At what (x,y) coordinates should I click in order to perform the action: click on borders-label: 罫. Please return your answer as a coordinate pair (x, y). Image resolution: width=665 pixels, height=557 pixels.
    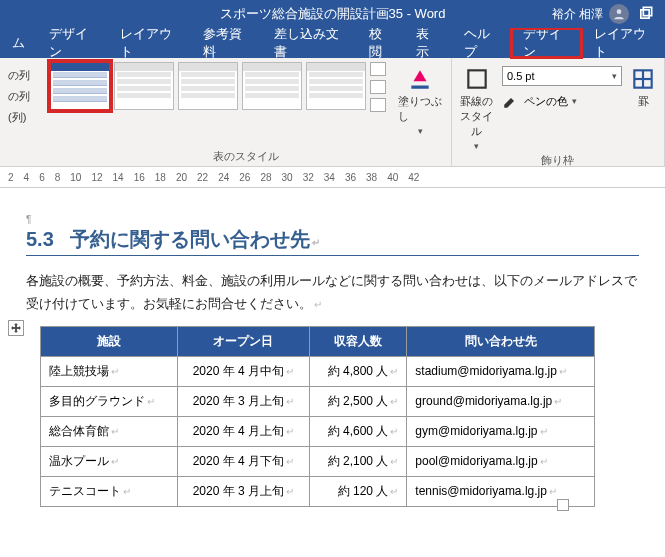
    Looking at the image, I should click on (644, 102).